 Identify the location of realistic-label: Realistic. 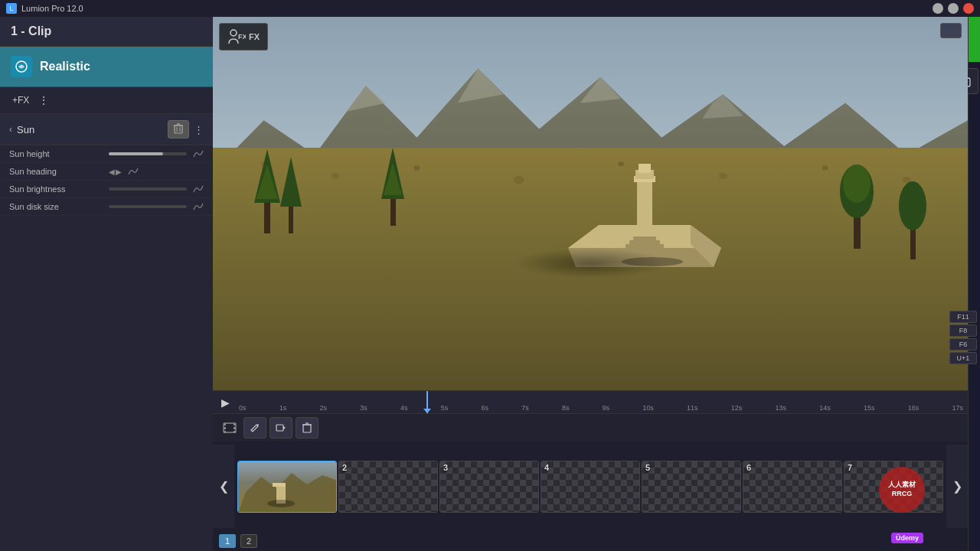
(65, 67).